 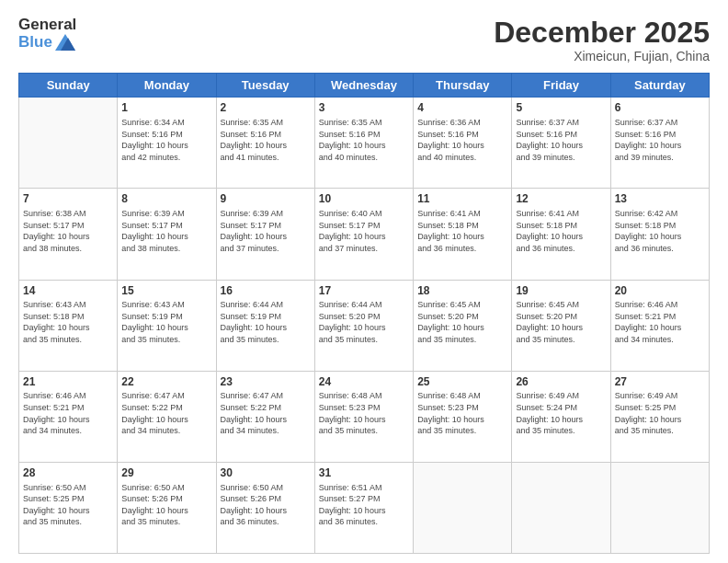 What do you see at coordinates (68, 383) in the screenshot?
I see `day-number: 21` at bounding box center [68, 383].